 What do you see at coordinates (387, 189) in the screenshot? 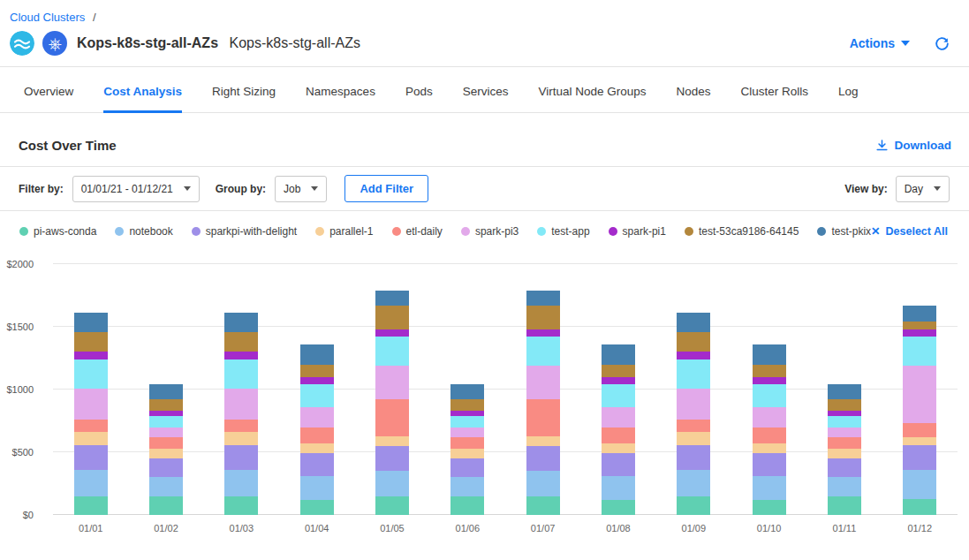
I see `add-filter-button: Add Filter` at bounding box center [387, 189].